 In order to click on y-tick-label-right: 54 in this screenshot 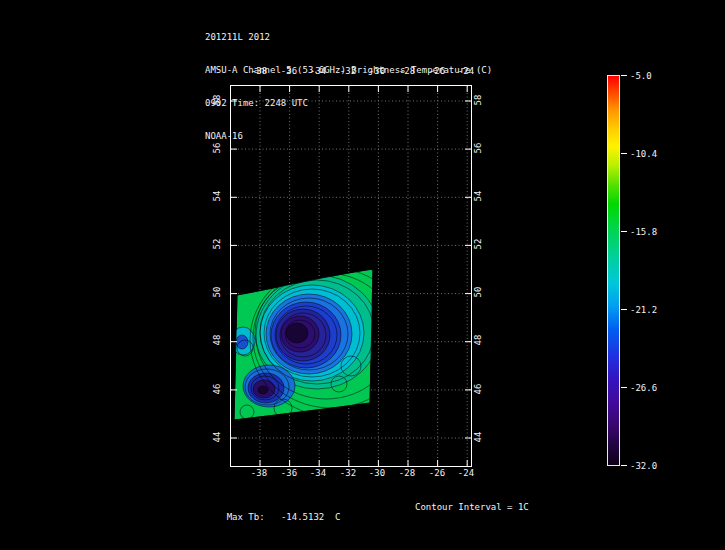, I will do `click(478, 196)`.